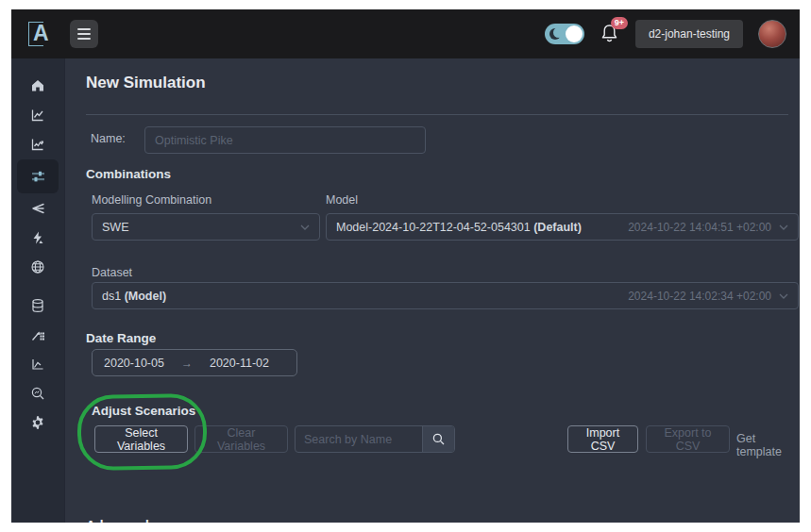  Describe the element at coordinates (38, 115) in the screenshot. I see `sidebar-item-charts` at that location.